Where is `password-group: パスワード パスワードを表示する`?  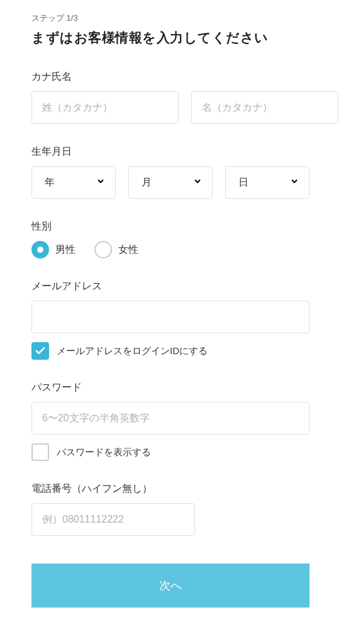
password-group: パスワード パスワードを表示する is located at coordinates (170, 421).